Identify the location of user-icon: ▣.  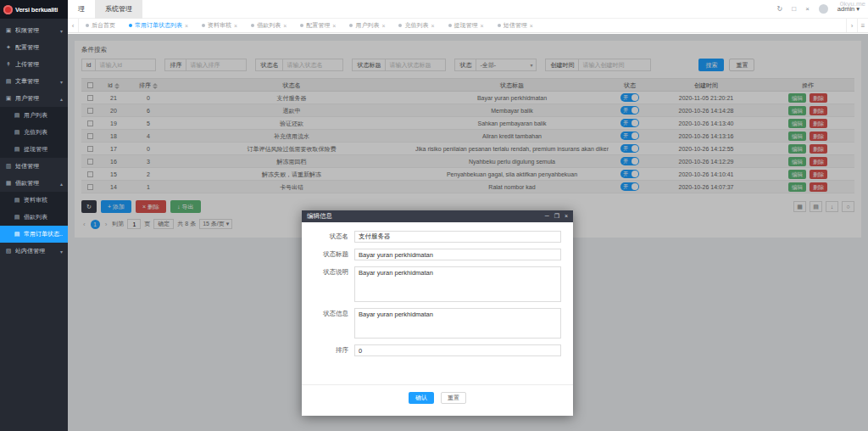
(8, 98).